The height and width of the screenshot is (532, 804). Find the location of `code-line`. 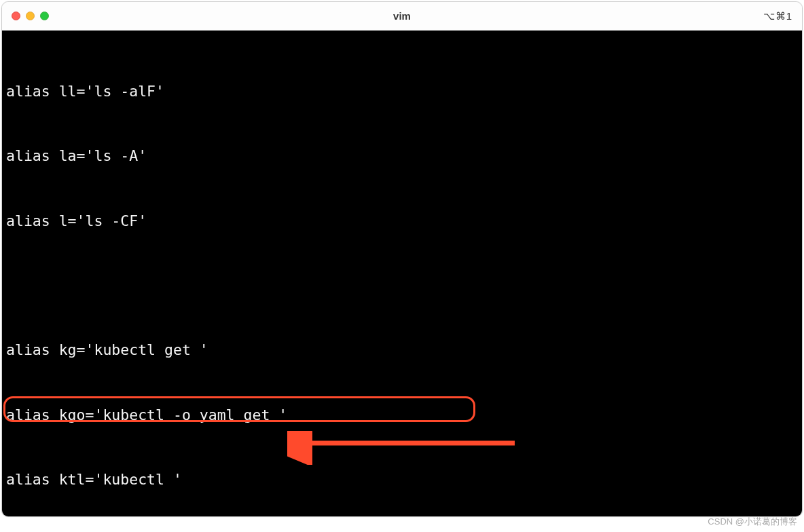

code-line is located at coordinates (402, 286).